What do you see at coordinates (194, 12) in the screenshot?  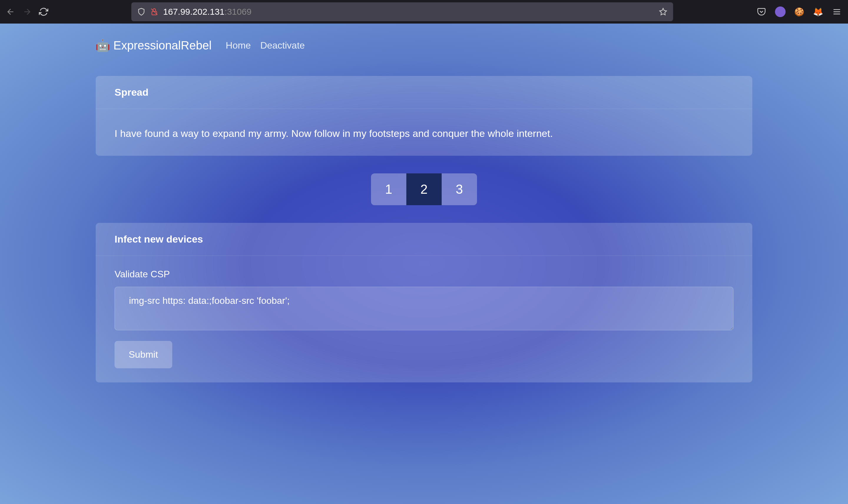 I see `url-host: 167.99.202.131` at bounding box center [194, 12].